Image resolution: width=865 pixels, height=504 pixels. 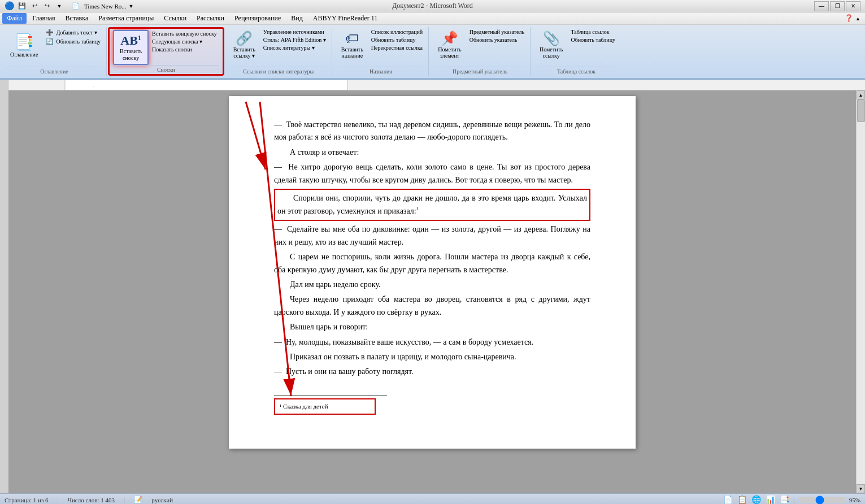 I want to click on bibliography-button: Список литературы ▾, so click(x=295, y=47).